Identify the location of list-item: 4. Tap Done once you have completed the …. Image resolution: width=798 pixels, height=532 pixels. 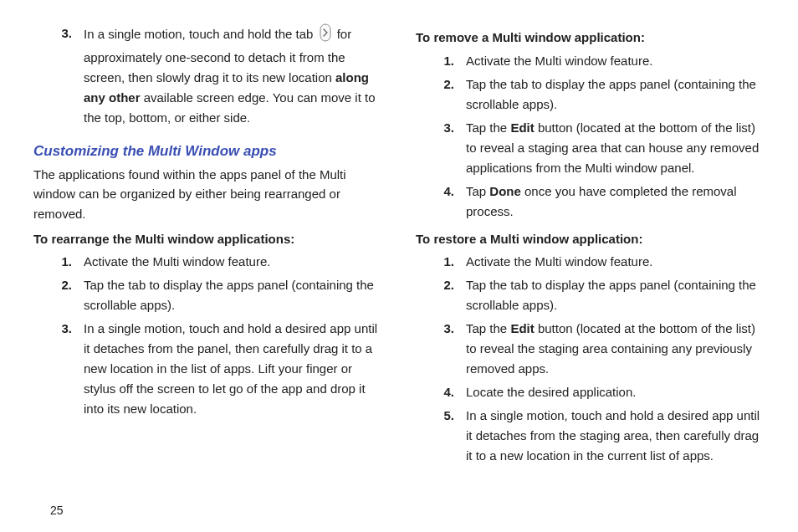
(597, 202).